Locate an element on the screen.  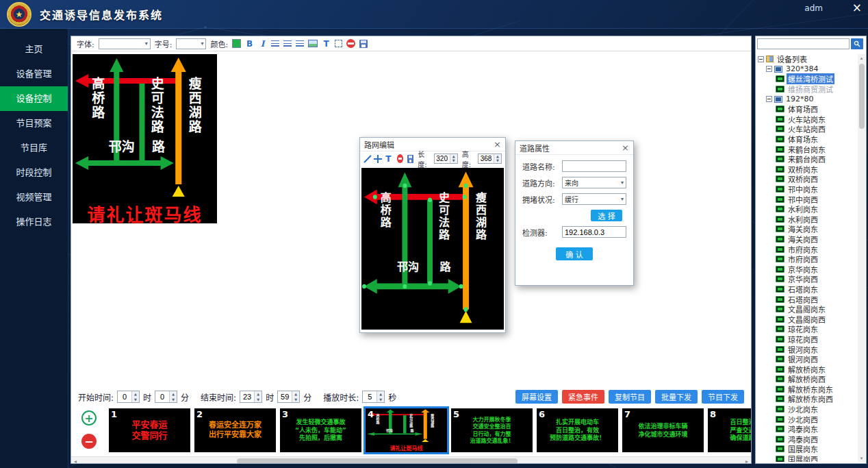
window-close-icon: × is located at coordinates (857, 8).